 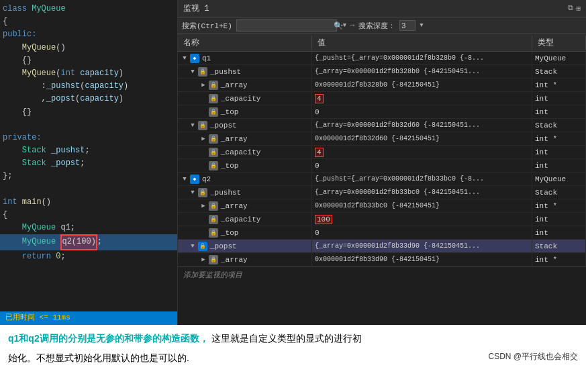 I want to click on var-name: _array, so click(x=234, y=139).